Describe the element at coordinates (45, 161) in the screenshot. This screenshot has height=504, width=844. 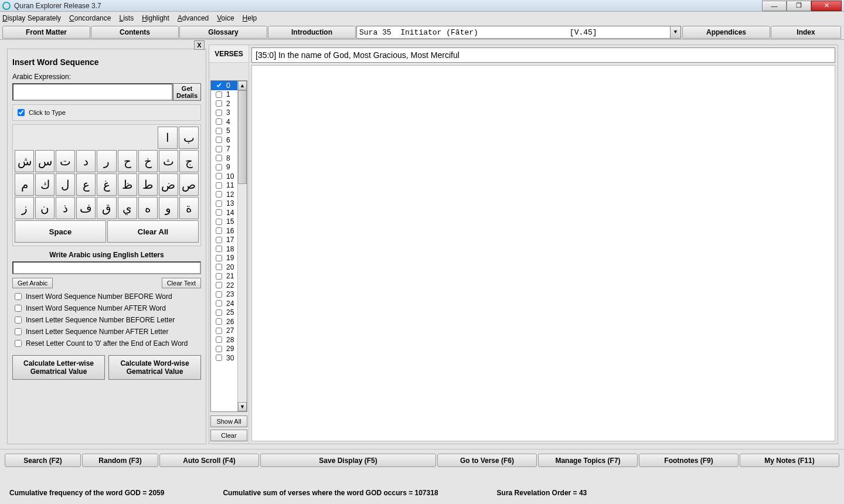
I see `arabic-key: س` at that location.